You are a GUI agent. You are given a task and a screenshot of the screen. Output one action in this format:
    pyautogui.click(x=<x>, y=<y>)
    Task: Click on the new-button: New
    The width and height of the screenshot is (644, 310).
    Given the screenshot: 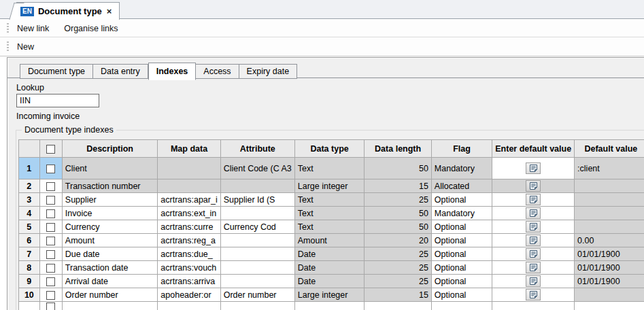 What is the action you would take?
    pyautogui.click(x=26, y=47)
    